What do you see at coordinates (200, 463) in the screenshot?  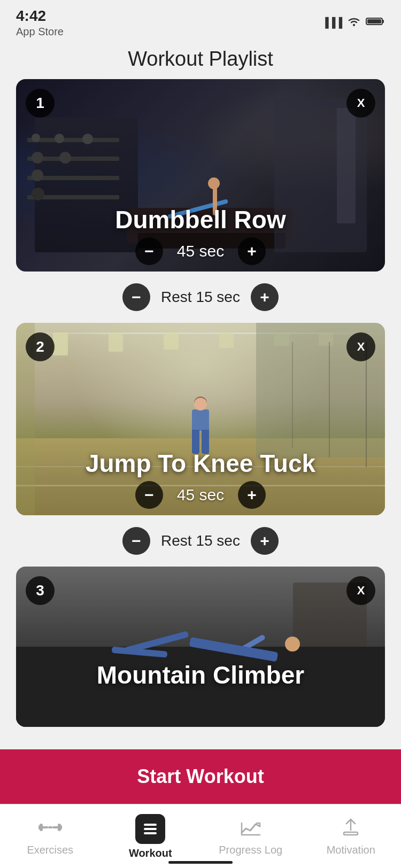 I see `exercise-name-2: Jump To Knee Tuck` at bounding box center [200, 463].